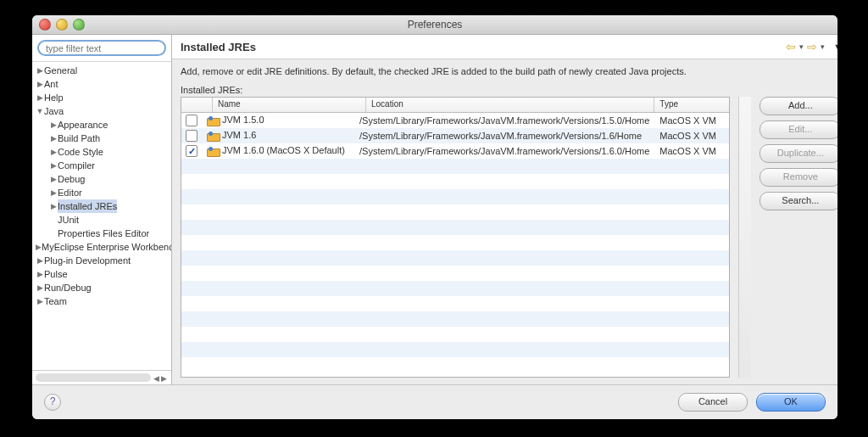  Describe the element at coordinates (102, 138) in the screenshot. I see `tree-item: ▶Build Path` at that location.